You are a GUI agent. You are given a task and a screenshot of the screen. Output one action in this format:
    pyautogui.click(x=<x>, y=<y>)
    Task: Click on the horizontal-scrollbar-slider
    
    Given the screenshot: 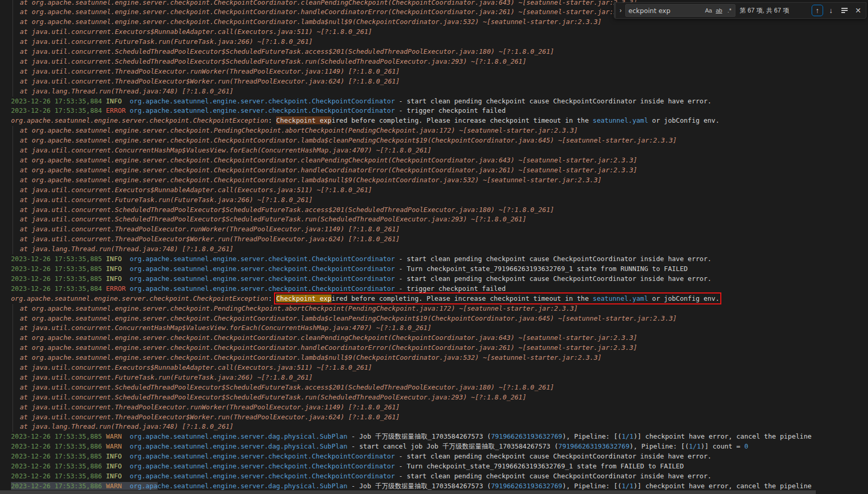 What is the action you would take?
    pyautogui.click(x=408, y=492)
    